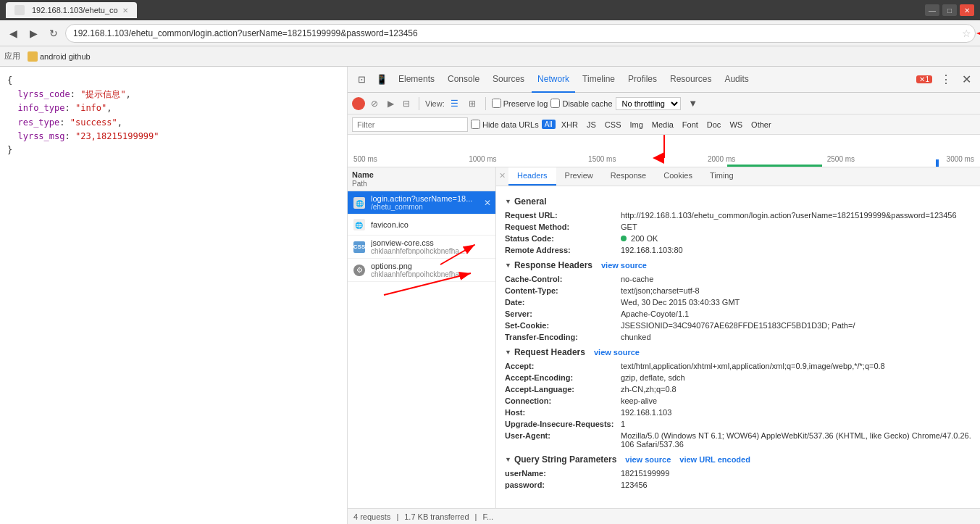 This screenshot has width=980, height=524. I want to click on tab-timeline: Timeline, so click(598, 80).